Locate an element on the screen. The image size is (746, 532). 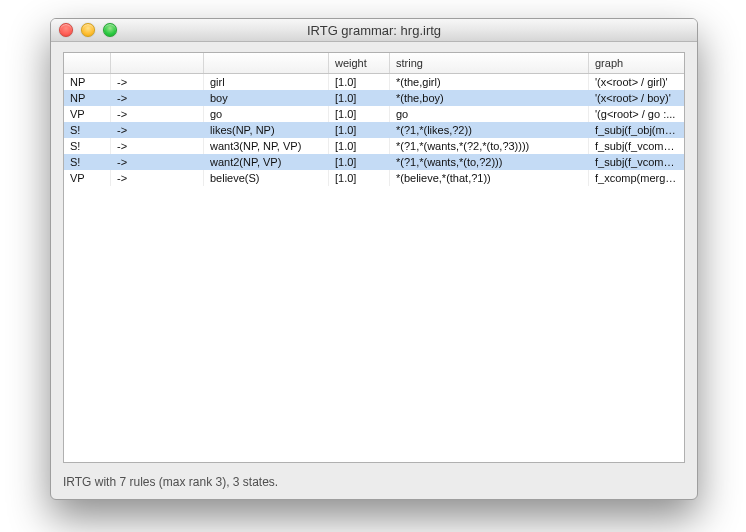
cell-c4: go is located at coordinates (490, 114).